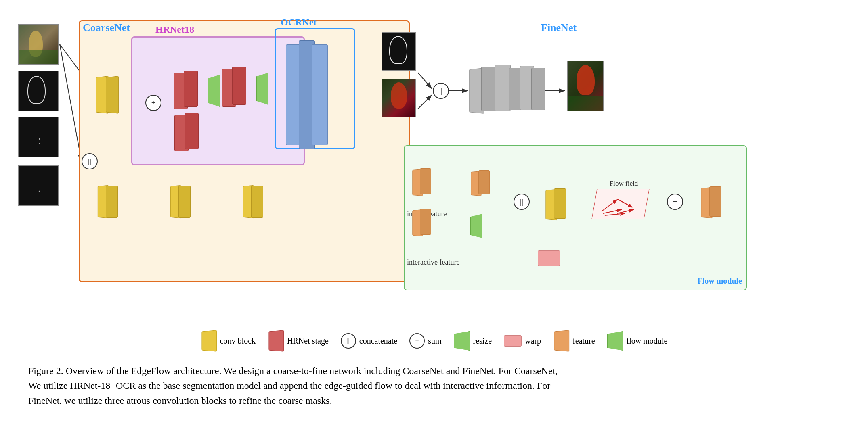 This screenshot has width=868, height=428. I want to click on warp-block, so click(549, 258).